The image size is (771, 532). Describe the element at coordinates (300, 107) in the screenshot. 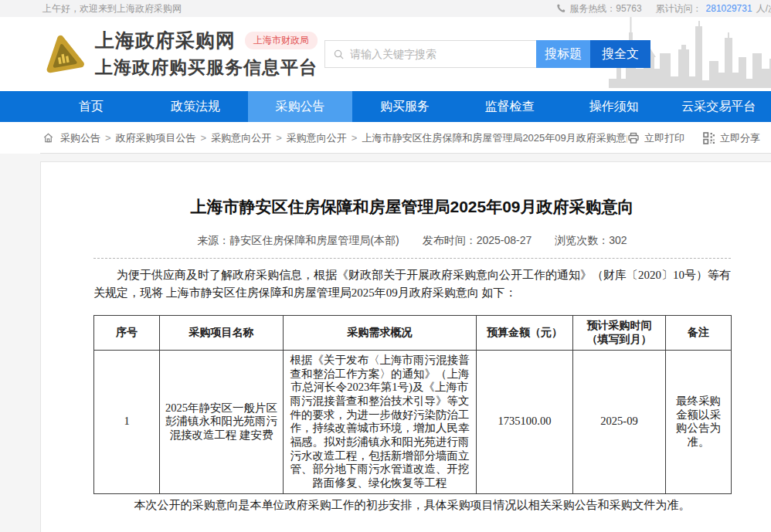

I see `nav-item-announcements: 采购公告` at that location.